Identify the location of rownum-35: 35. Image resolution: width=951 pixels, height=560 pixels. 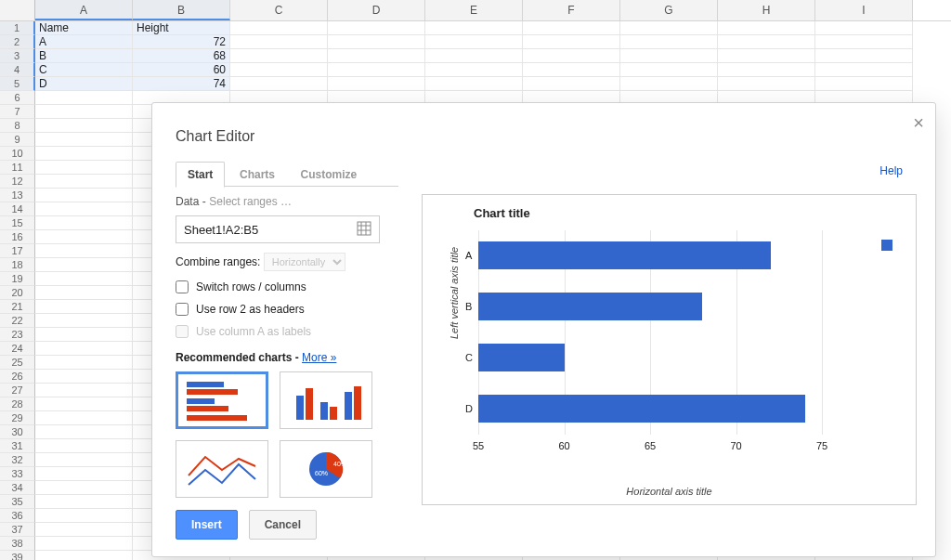
(18, 501).